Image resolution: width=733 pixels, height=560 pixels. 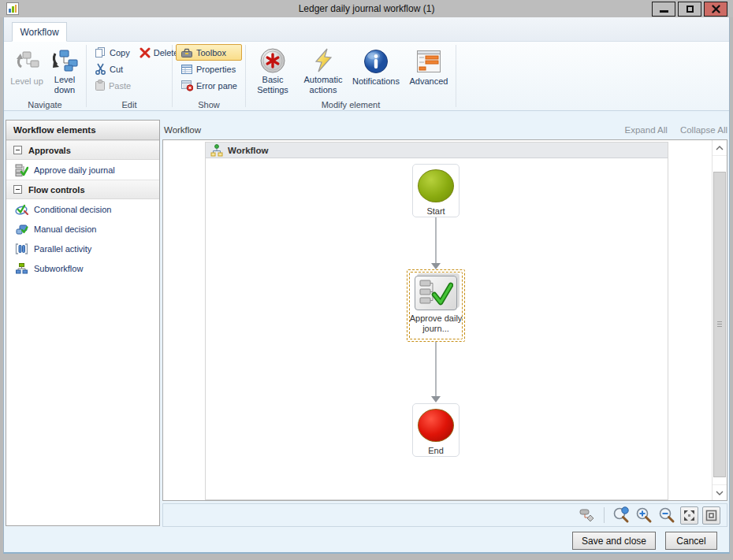 I want to click on properties-icon, so click(x=187, y=69).